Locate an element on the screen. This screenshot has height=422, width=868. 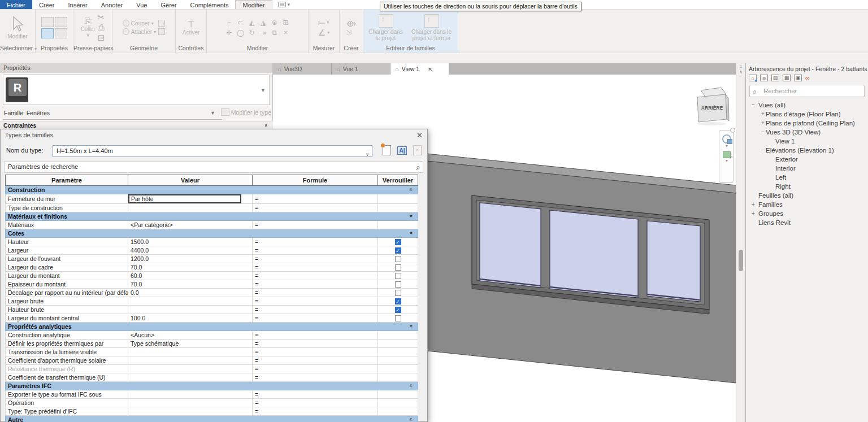
ribbon-tab-créer: Créer is located at coordinates (47, 5).